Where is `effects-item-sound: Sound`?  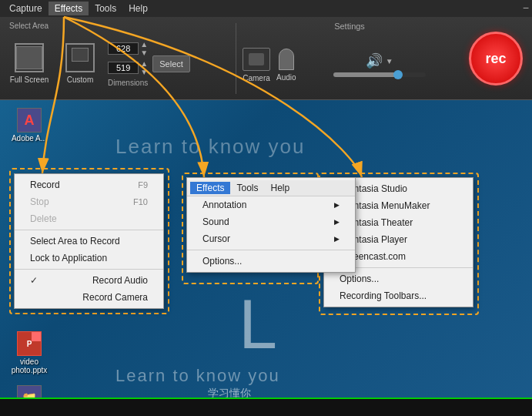 effects-item-sound: Sound is located at coordinates (271, 222).